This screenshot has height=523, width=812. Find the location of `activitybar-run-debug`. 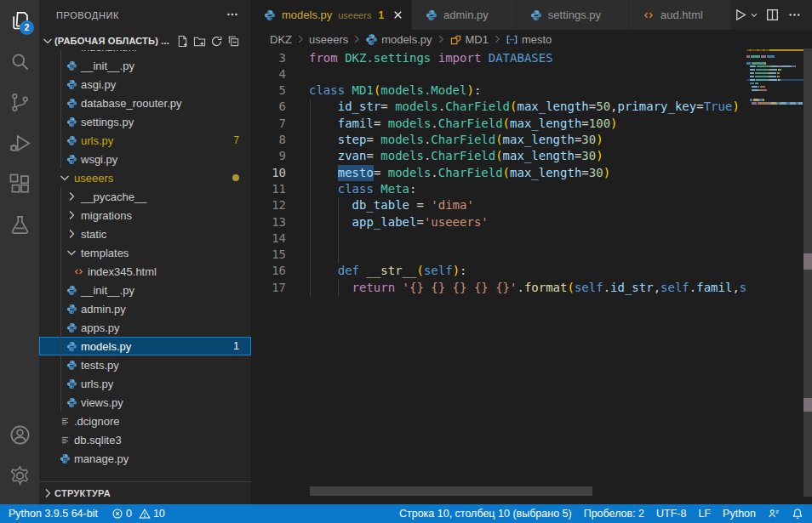

activitybar-run-debug is located at coordinates (20, 143).